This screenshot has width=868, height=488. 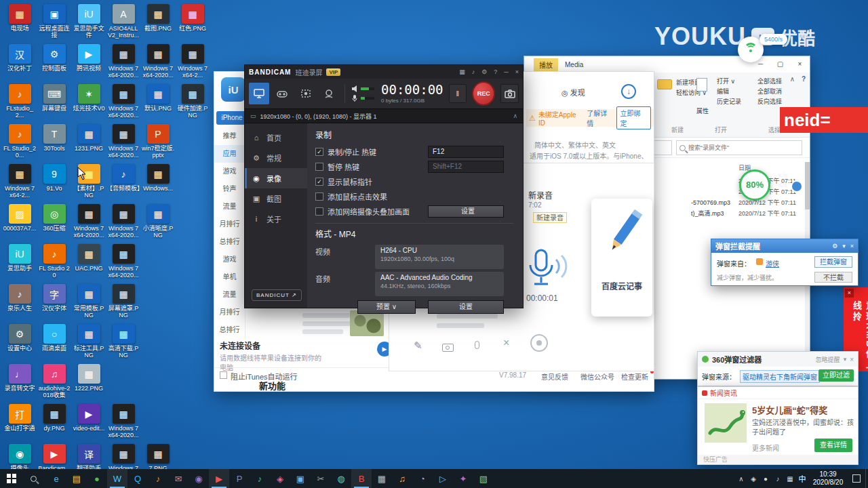 What do you see at coordinates (473, 72) in the screenshot?
I see `titlebar-icon: ♪` at bounding box center [473, 72].